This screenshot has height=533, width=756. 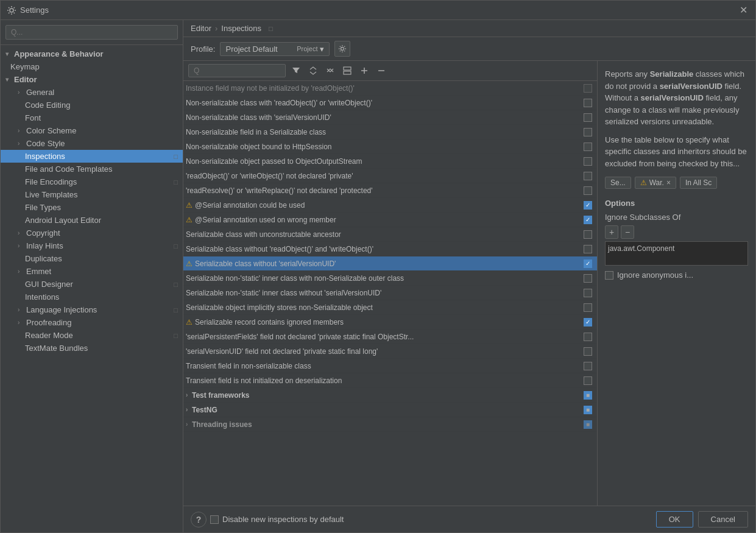 I want to click on sidebar-item-live-templates: Live Templates, so click(x=91, y=195).